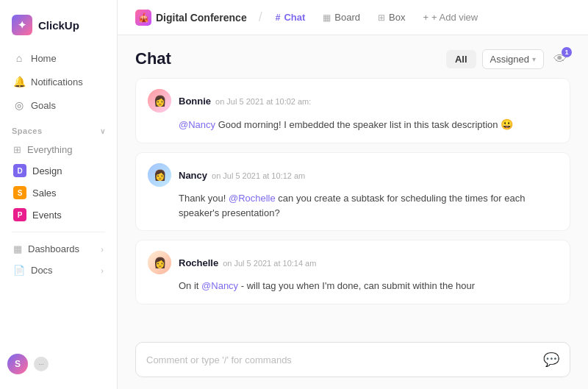 The height and width of the screenshot is (389, 588). I want to click on bell-icon: 🔔, so click(19, 82).